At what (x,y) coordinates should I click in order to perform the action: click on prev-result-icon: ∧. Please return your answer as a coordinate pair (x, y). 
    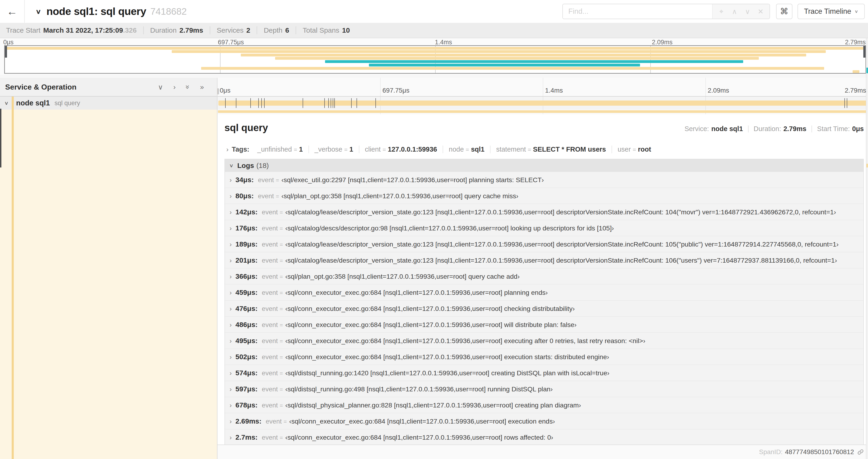
    Looking at the image, I should click on (735, 11).